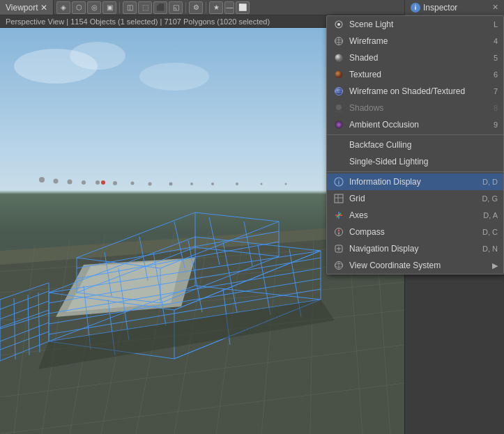 The width and height of the screenshot is (504, 434). Describe the element at coordinates (196, 8) in the screenshot. I see `tool-btn-settings: ⚙` at that location.